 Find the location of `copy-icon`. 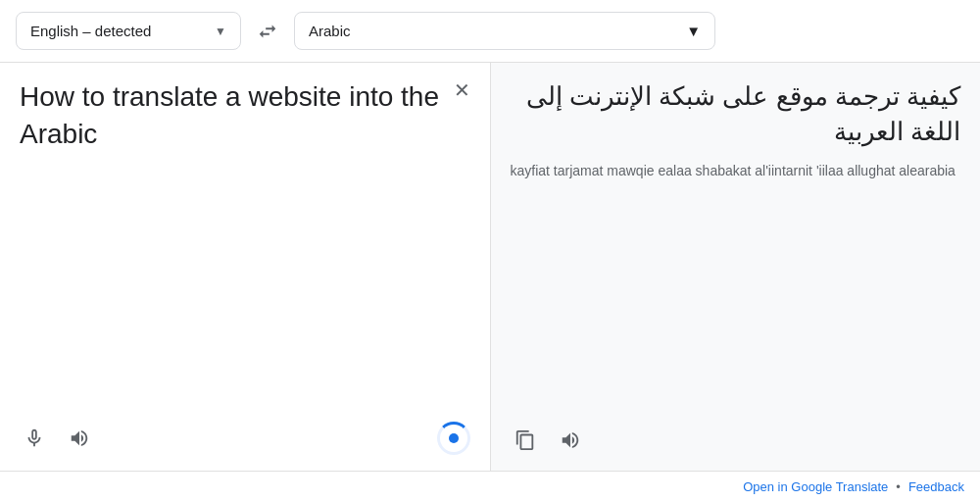

copy-icon is located at coordinates (525, 440).